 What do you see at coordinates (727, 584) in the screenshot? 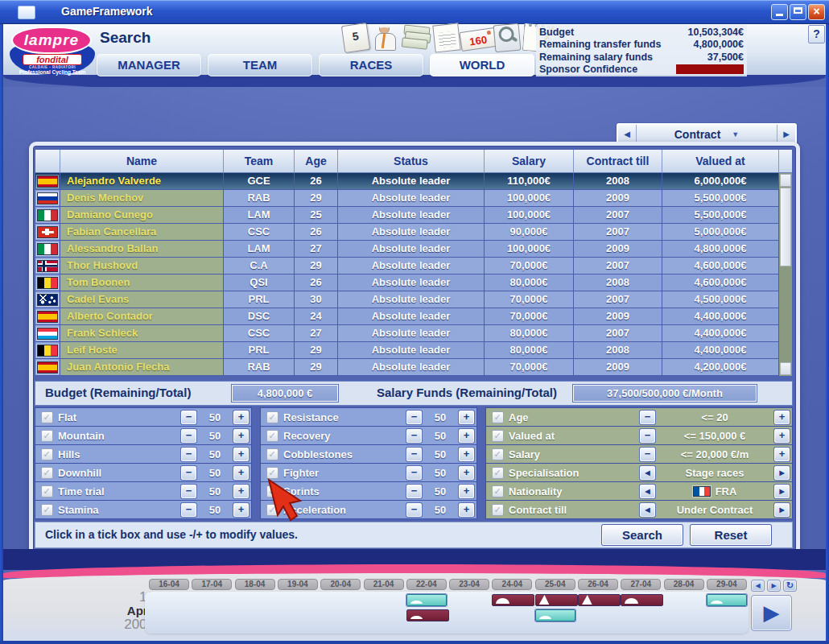
I see `date-button: 29-04` at bounding box center [727, 584].